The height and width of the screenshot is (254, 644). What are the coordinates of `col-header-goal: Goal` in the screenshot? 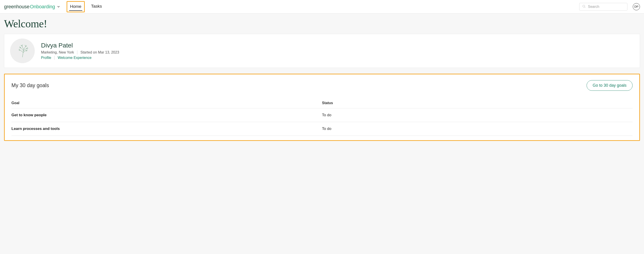 It's located at (167, 104).